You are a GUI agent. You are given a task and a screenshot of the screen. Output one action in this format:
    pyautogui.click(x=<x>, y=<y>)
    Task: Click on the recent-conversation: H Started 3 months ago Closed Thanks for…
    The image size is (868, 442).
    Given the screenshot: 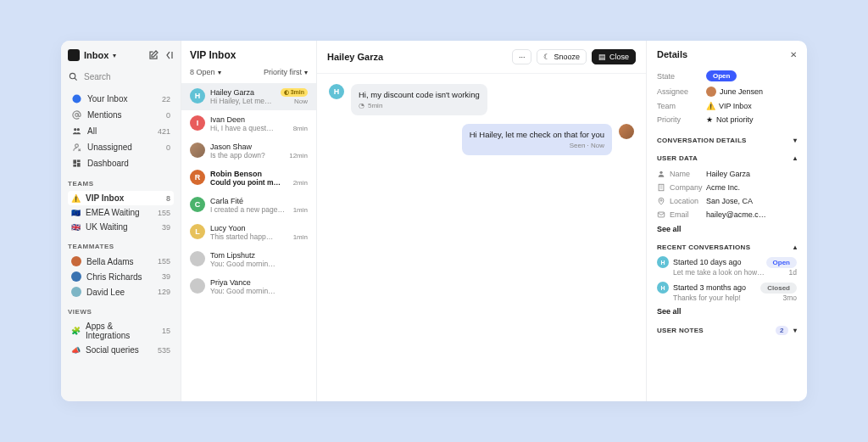 What is the action you would take?
    pyautogui.click(x=727, y=292)
    